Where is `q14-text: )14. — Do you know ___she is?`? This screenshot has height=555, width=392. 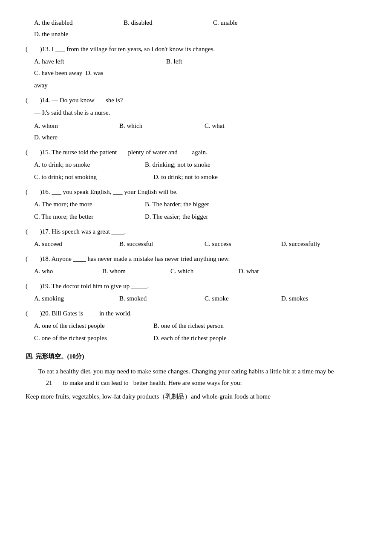
q14-text: )14. — Do you know ___she is? is located at coordinates (81, 101).